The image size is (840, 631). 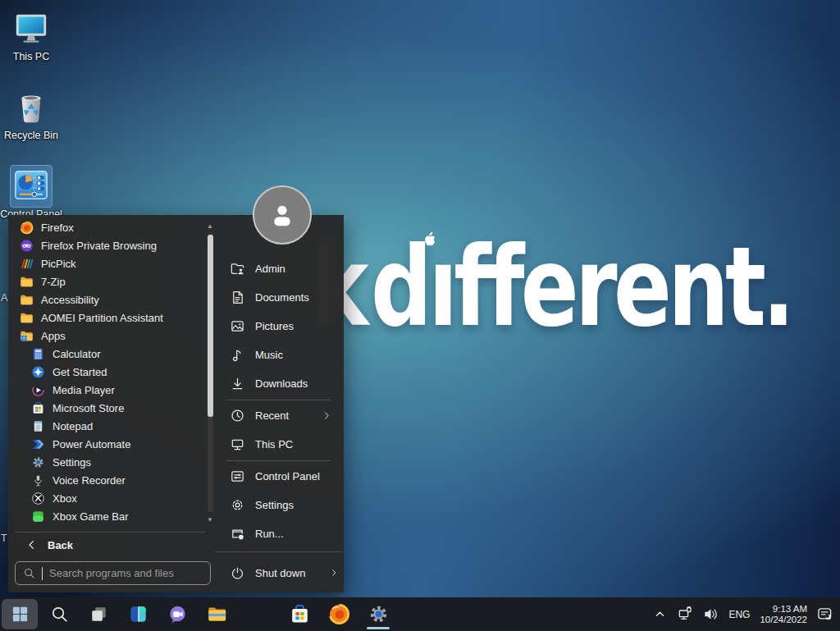 I want to click on calculator-icon, so click(x=38, y=354).